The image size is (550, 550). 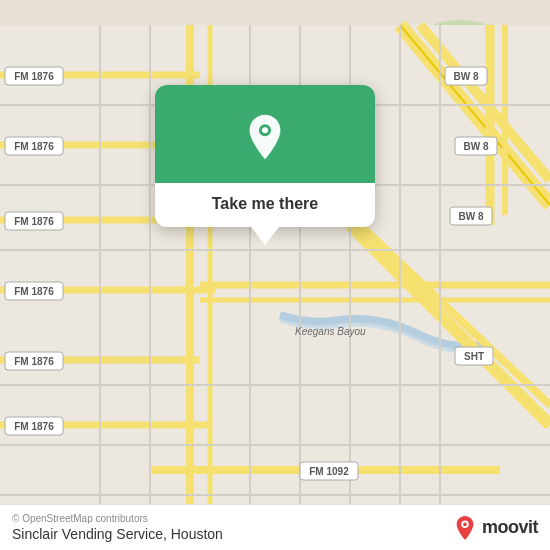 What do you see at coordinates (330, 332) in the screenshot?
I see `svg-text: Keegans Bayou` at bounding box center [330, 332].